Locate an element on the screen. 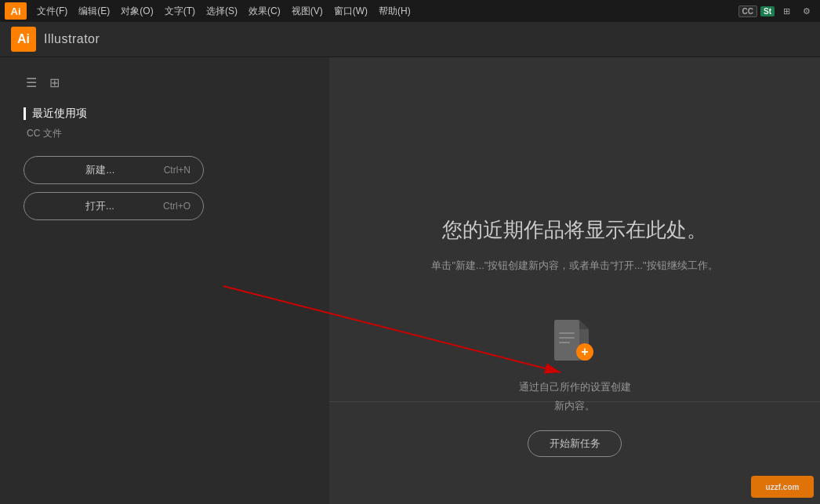 Image resolution: width=820 pixels, height=504 pixels. app-header: Ai Illustrator is located at coordinates (410, 39).